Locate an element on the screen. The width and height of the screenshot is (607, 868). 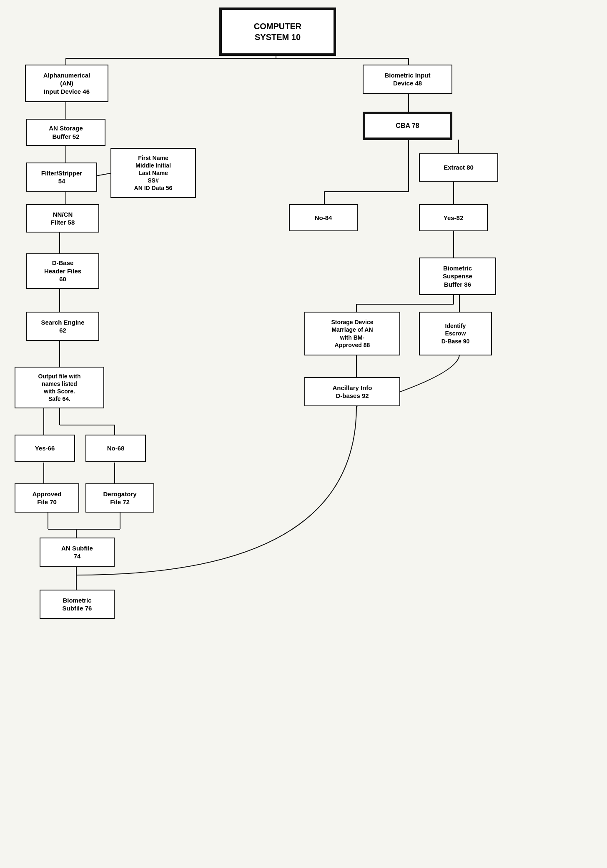
biometric-input-box: Biometric InputDevice 48 is located at coordinates (408, 79).